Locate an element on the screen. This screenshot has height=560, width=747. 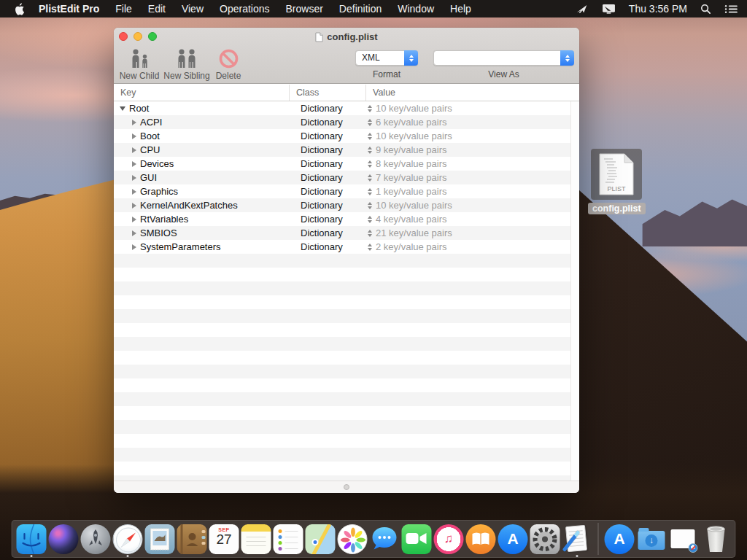
remote-cursor-icon is located at coordinates (582, 9).